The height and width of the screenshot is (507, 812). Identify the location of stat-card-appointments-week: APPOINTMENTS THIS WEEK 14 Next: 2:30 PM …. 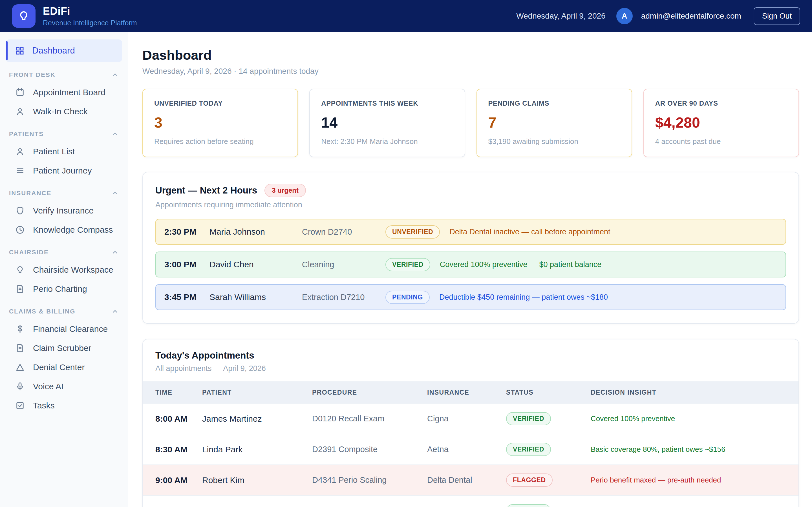
(387, 123).